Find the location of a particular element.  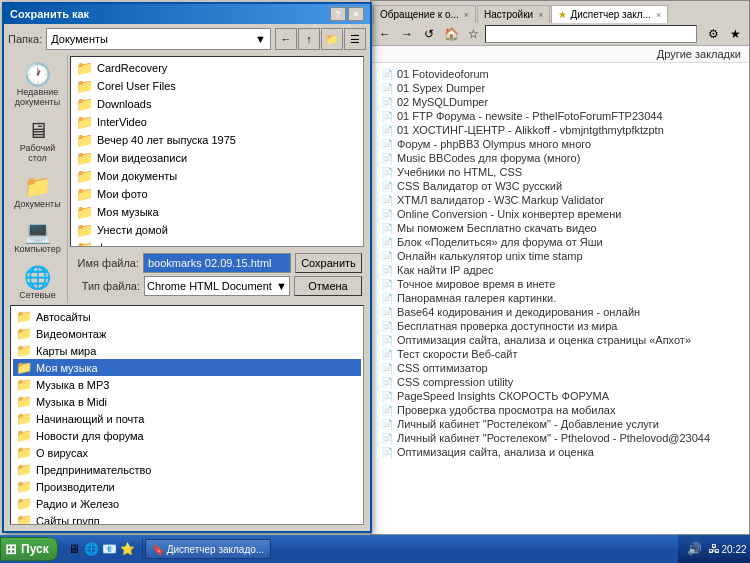

folder-item: 📁Радио и Железо is located at coordinates (187, 504).